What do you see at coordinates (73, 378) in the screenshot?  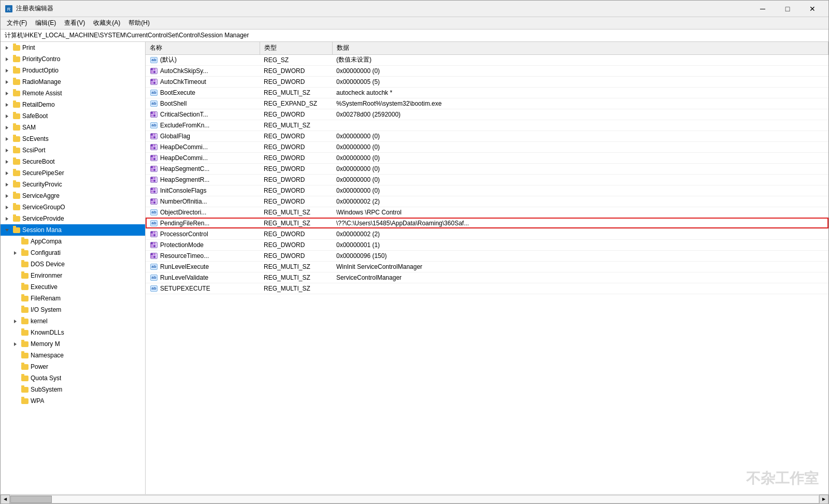 I see `tree-item: Quota Syst` at bounding box center [73, 378].